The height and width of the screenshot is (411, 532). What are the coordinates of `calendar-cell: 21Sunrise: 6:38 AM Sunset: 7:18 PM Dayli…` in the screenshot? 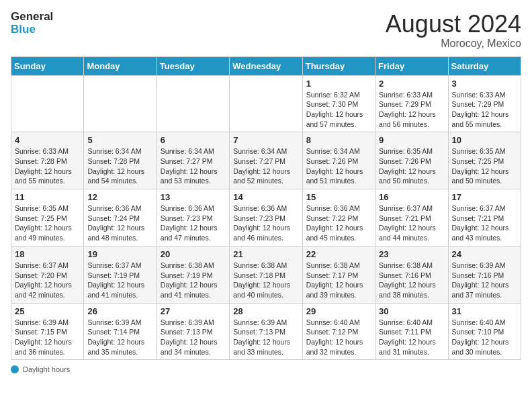 It's located at (266, 274).